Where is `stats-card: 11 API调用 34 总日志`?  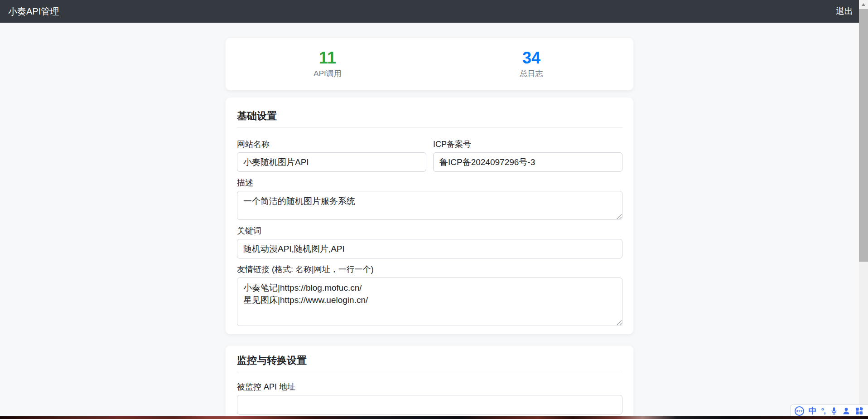
stats-card: 11 API调用 34 总日志 is located at coordinates (429, 64).